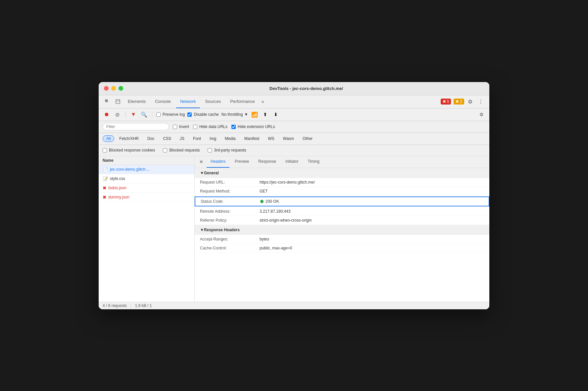 The width and height of the screenshot is (588, 391). Describe the element at coordinates (197, 139) in the screenshot. I see `type-filter-font: Font` at that location.